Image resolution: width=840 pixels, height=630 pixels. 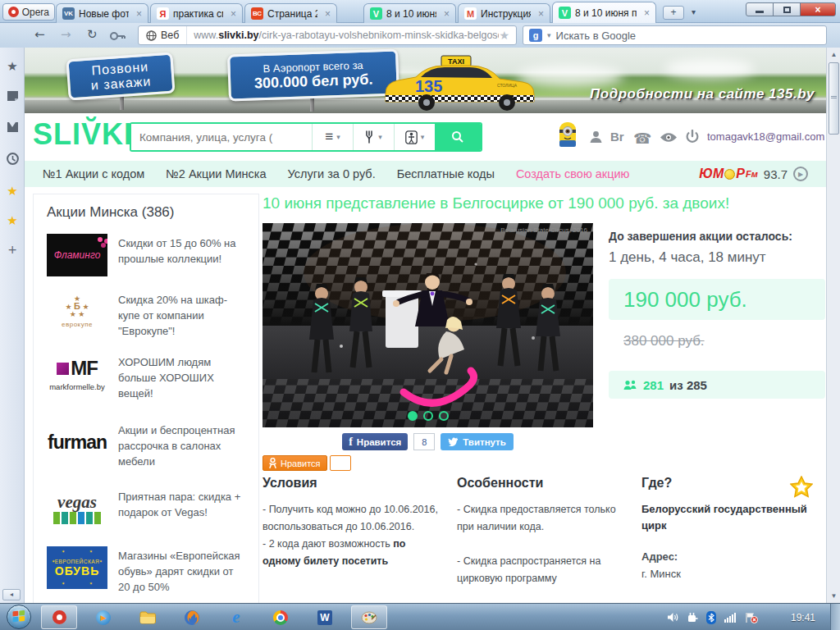 What do you see at coordinates (801, 487) in the screenshot?
I see `favorite-star-badge` at bounding box center [801, 487].